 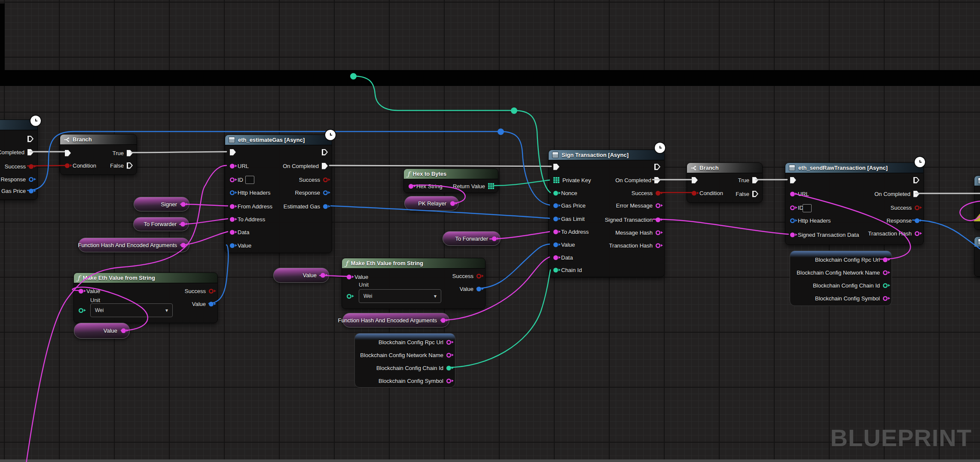 What do you see at coordinates (490, 461) in the screenshot?
I see `horizontal-scrollbar` at bounding box center [490, 461].